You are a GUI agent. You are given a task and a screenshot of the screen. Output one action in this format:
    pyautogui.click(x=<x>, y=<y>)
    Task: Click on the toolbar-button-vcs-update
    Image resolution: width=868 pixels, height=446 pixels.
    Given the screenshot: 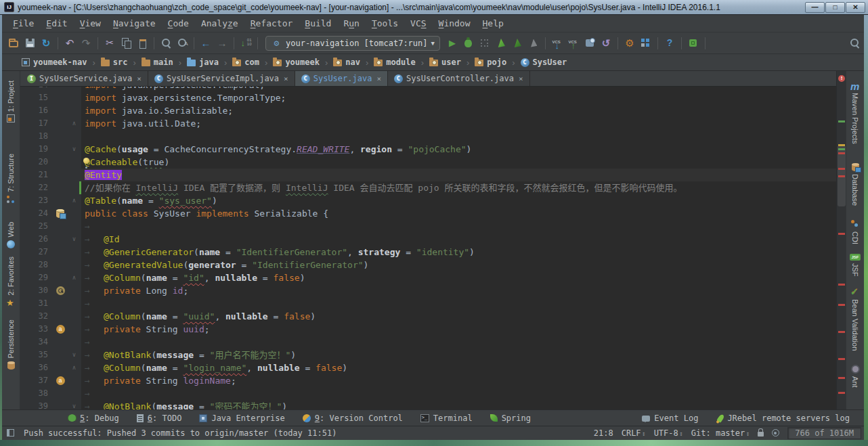 What is the action you would take?
    pyautogui.click(x=557, y=43)
    